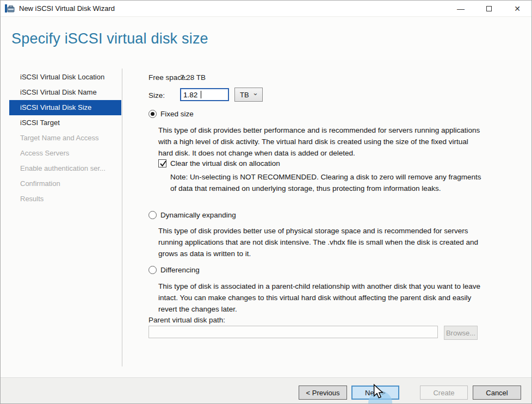  I want to click on clear-disk-checkbox, so click(162, 163).